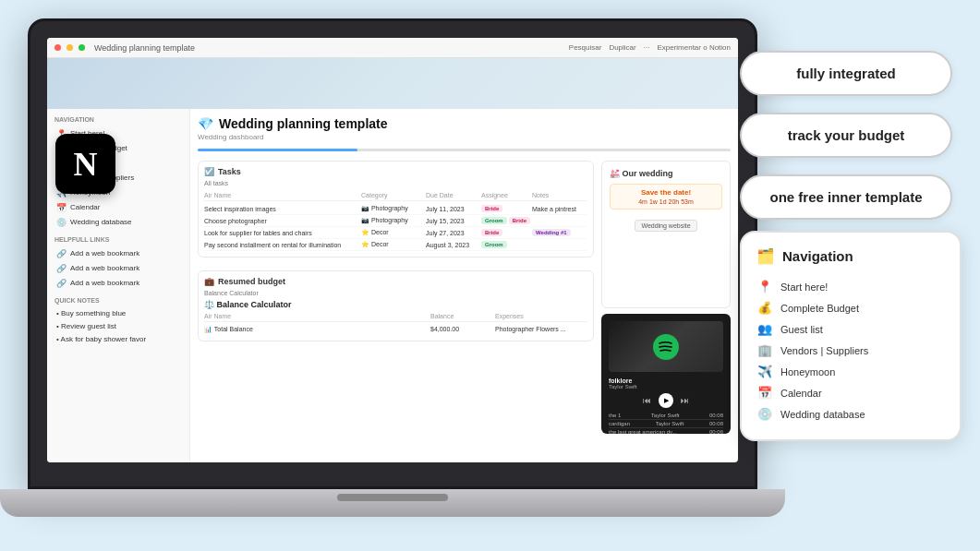 Image resolution: width=980 pixels, height=551 pixels. Describe the element at coordinates (118, 321) in the screenshot. I see `sidebar-notes-section: Quick notes • Buy something blue • Revie…` at that location.